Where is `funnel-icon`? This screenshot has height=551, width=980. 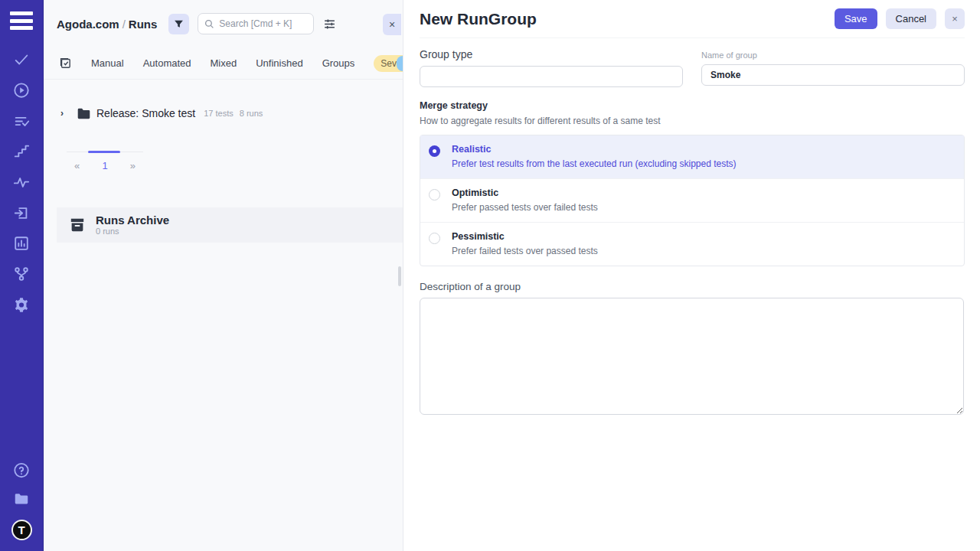 funnel-icon is located at coordinates (179, 24).